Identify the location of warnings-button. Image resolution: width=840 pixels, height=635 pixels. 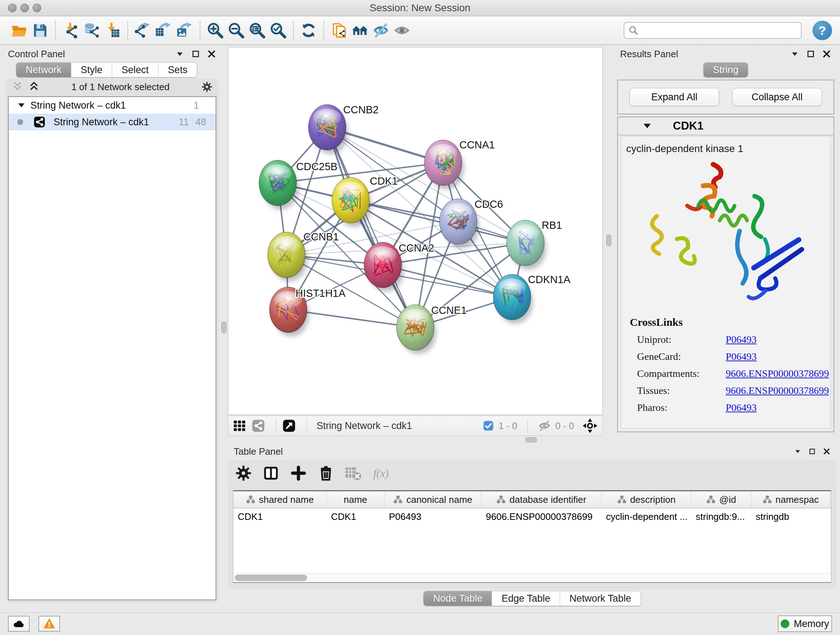
(49, 624).